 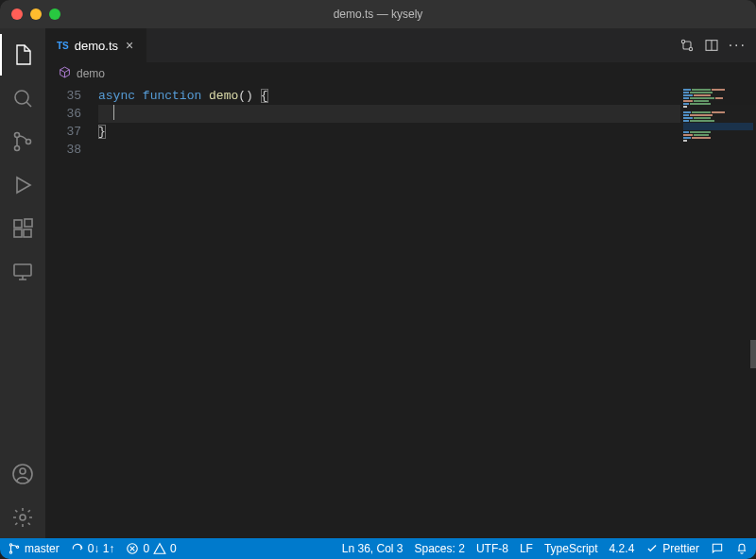 What do you see at coordinates (23, 474) in the screenshot?
I see `accounts-icon` at bounding box center [23, 474].